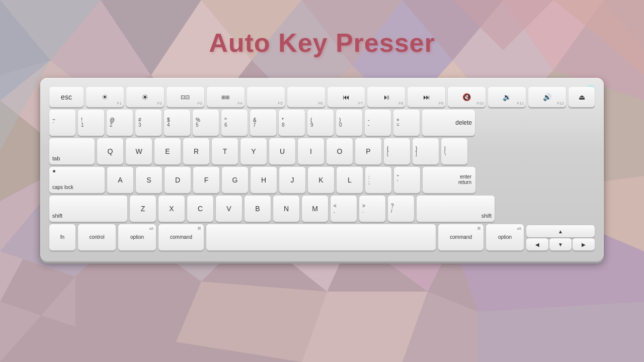 The height and width of the screenshot is (362, 644). What do you see at coordinates (72, 151) in the screenshot?
I see `key-tab: tab` at bounding box center [72, 151].